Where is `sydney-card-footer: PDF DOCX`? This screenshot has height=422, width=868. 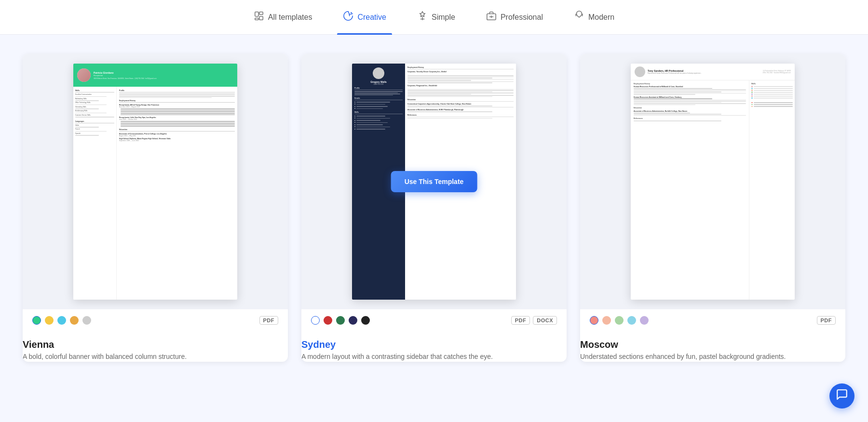
sydney-card-footer: PDF DOCX is located at coordinates (434, 320).